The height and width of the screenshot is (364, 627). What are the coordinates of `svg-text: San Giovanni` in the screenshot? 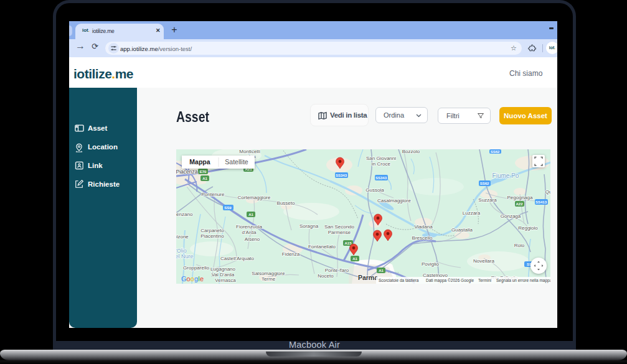 It's located at (381, 158).